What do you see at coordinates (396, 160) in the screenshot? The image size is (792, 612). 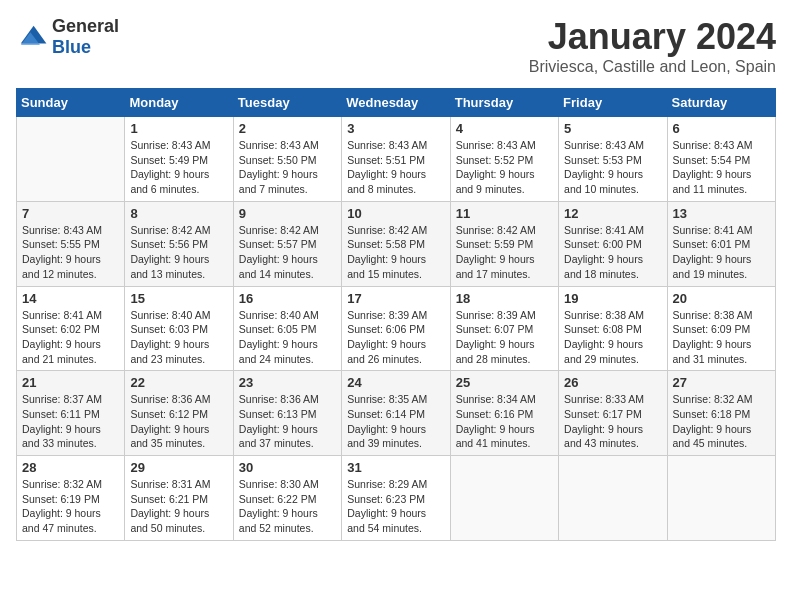 I see `calendar-cell: 3Sunrise: 8:43 AMSunset: 5:51 PMDaylight…` at bounding box center [396, 160].